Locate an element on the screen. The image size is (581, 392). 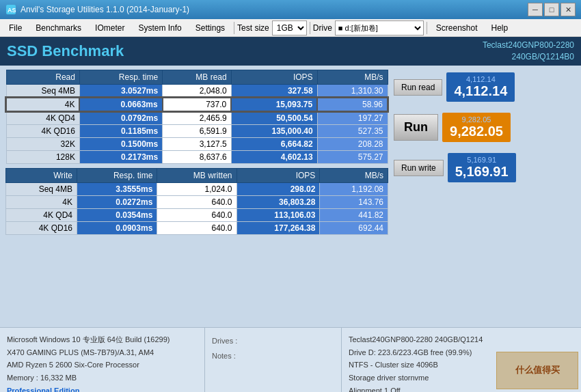
cell-iops: 177,264.38 is located at coordinates (278, 228).